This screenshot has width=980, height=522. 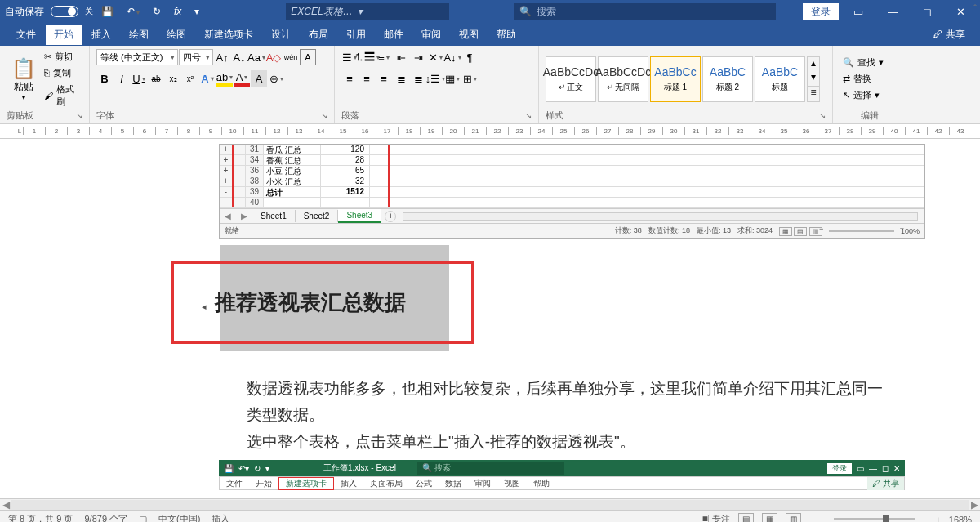 I want to click on distribute-icon: ≣, so click(x=418, y=78).